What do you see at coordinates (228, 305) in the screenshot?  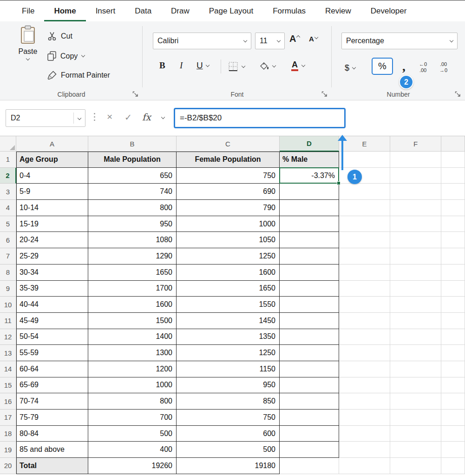 I see `cell-C10: 1550` at bounding box center [228, 305].